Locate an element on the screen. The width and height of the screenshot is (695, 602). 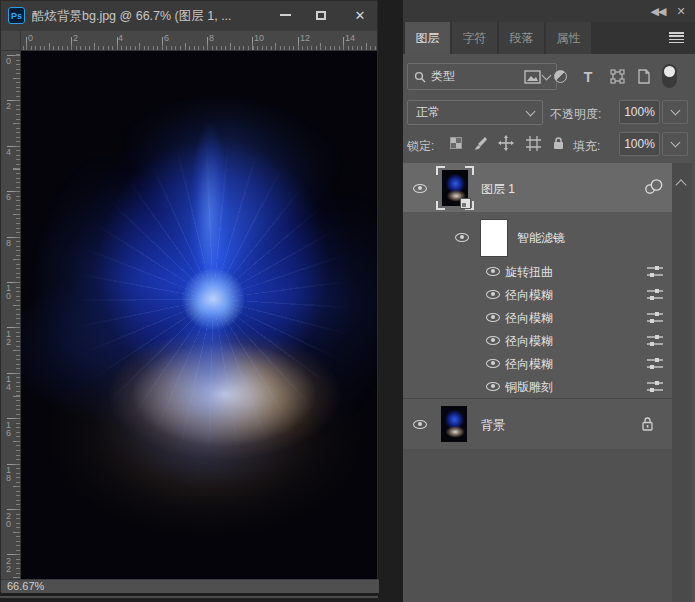
double-circle-icon is located at coordinates (654, 187).